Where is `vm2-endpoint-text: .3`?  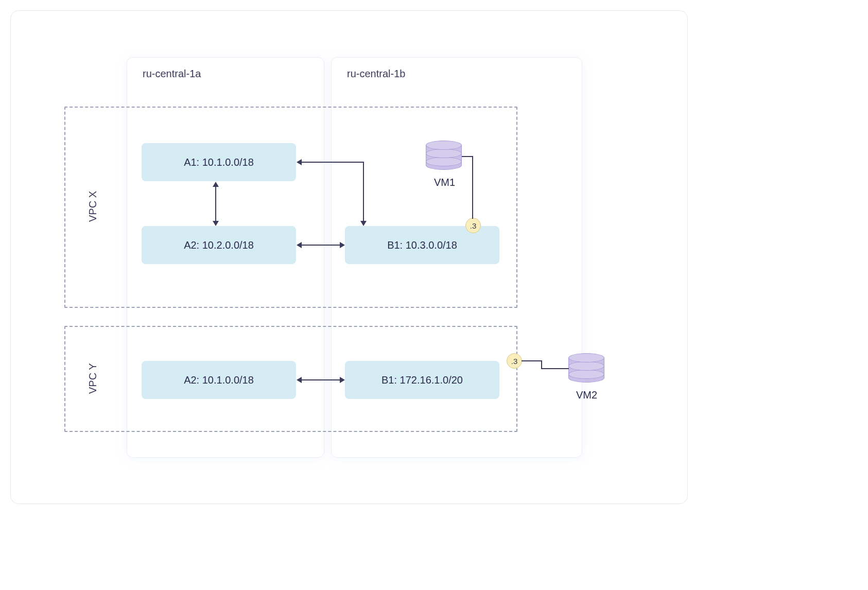
vm2-endpoint-text: .3 is located at coordinates (515, 361).